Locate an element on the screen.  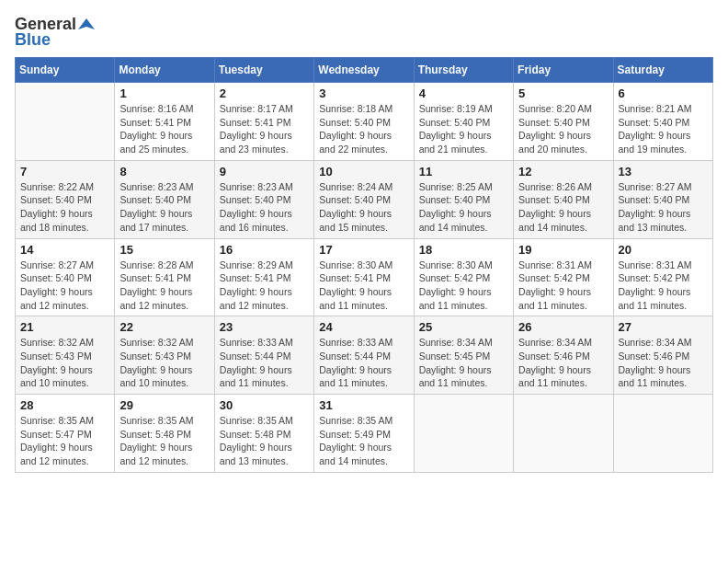
day-number: 25 is located at coordinates (463, 327).